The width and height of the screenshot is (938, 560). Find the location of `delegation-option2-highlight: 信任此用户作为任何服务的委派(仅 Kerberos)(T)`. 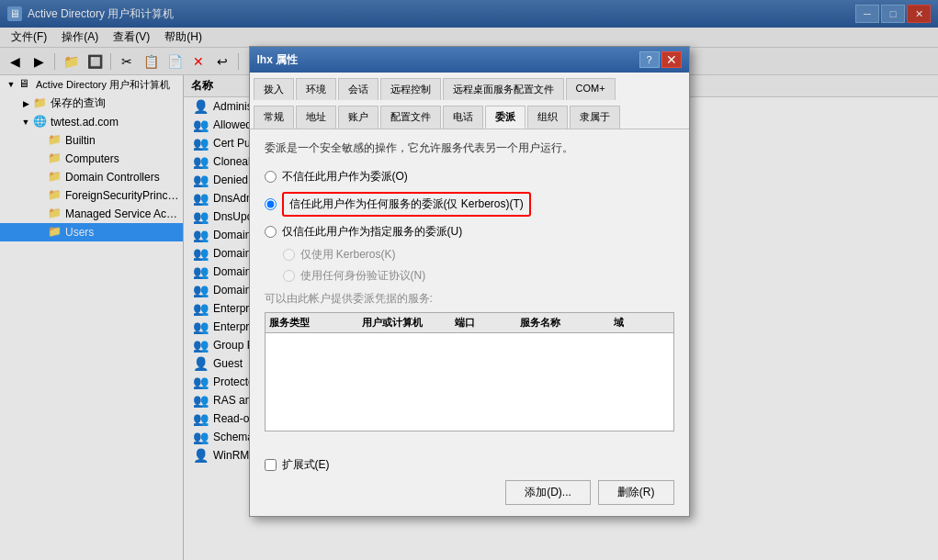

delegation-option2-highlight: 信任此用户作为任何服务的委派(仅 Kerberos)(T) is located at coordinates (406, 204).